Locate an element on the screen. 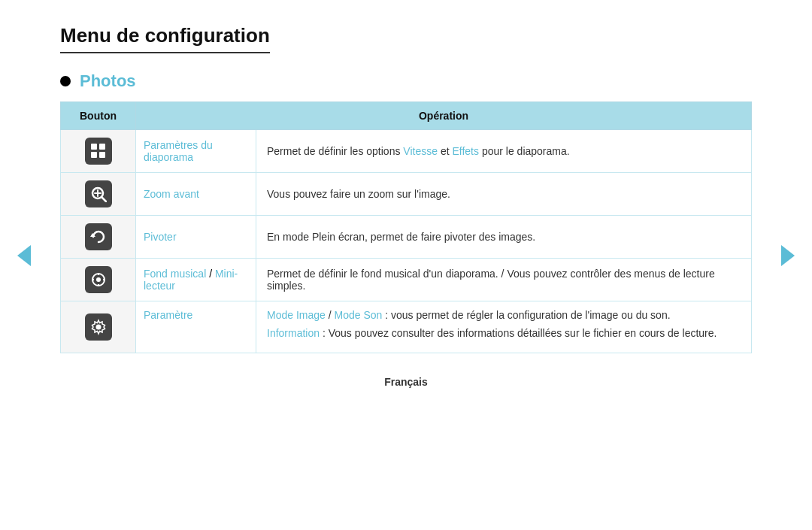 The height and width of the screenshot is (530, 812). parametre-label-text: Paramètre is located at coordinates (168, 315).